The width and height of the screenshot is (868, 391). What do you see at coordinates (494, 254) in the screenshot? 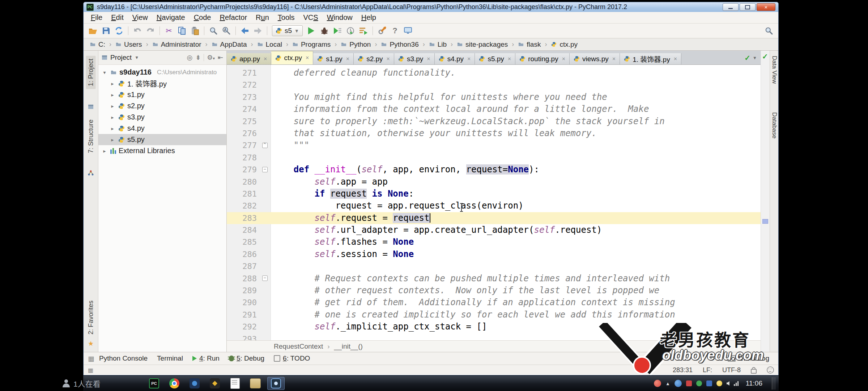
I see `code-line-286: 286 self.session = None` at bounding box center [494, 254].